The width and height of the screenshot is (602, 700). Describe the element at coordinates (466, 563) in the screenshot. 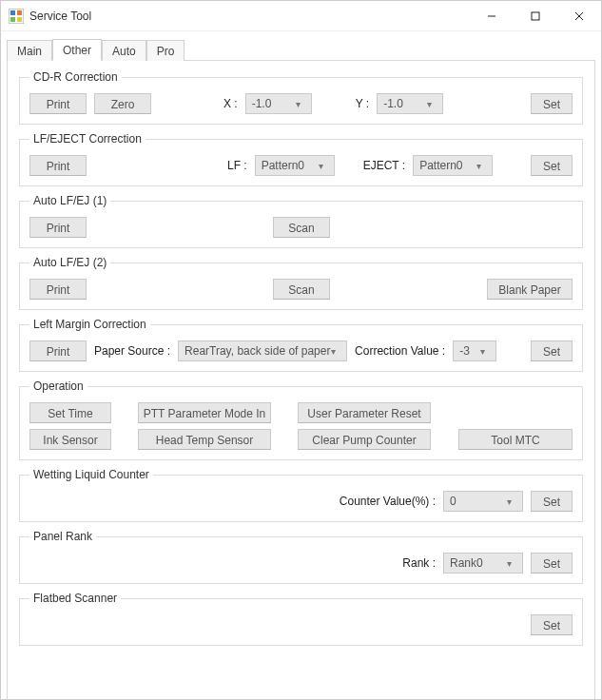

I see `rank-value: Rank0` at that location.